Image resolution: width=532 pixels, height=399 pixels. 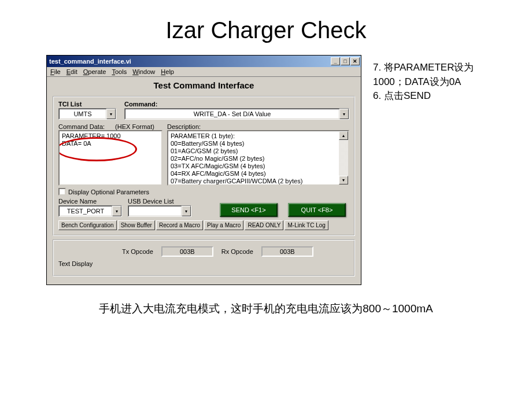 What do you see at coordinates (204, 61) in the screenshot?
I see `titlebar: test_command_interface.vi _ □ ✕` at bounding box center [204, 61].